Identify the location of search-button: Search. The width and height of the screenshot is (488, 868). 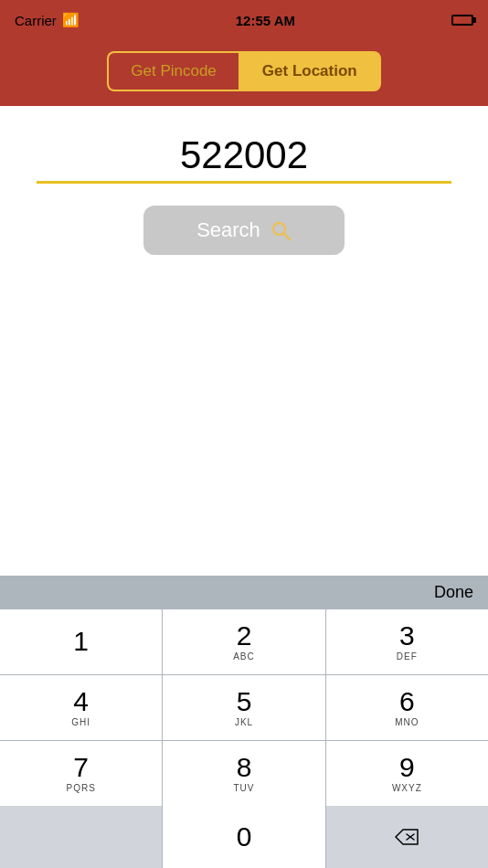
(244, 230).